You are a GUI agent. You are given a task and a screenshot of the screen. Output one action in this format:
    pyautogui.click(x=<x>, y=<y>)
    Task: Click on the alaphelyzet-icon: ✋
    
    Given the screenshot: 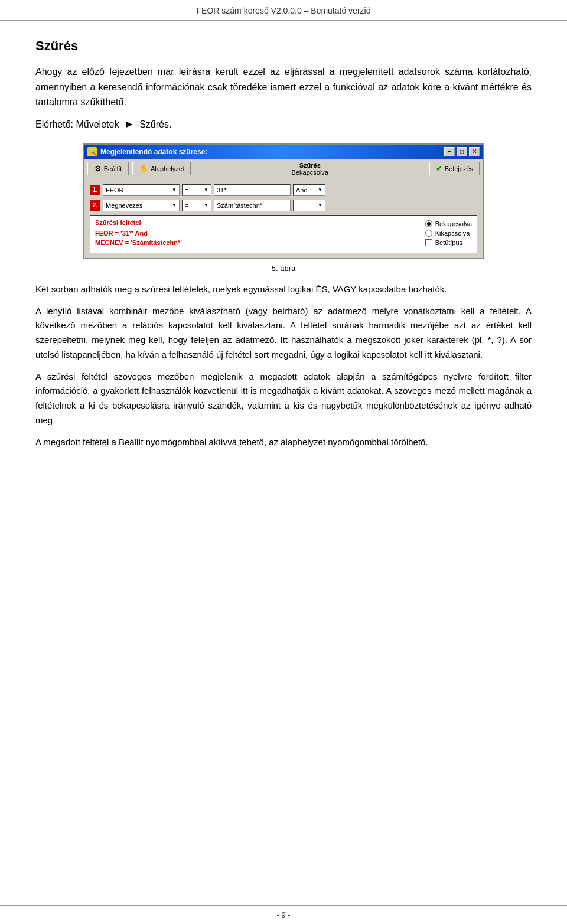 What is the action you would take?
    pyautogui.click(x=144, y=169)
    